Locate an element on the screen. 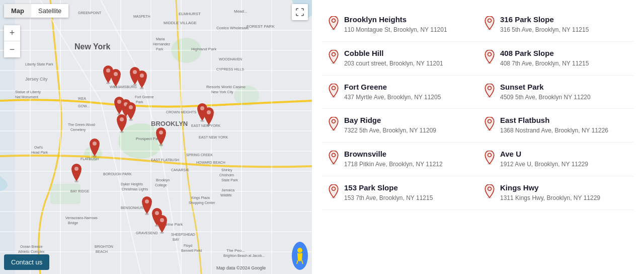 Image resolution: width=644 pixels, height=274 pixels. map-zoom-controls: + − is located at coordinates (12, 41).